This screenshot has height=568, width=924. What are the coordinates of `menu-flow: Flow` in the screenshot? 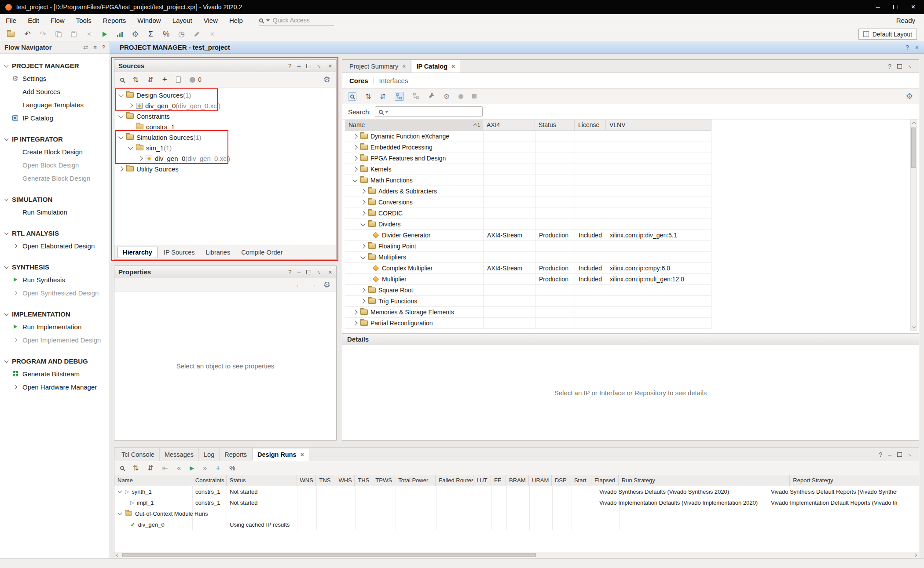 It's located at (58, 21).